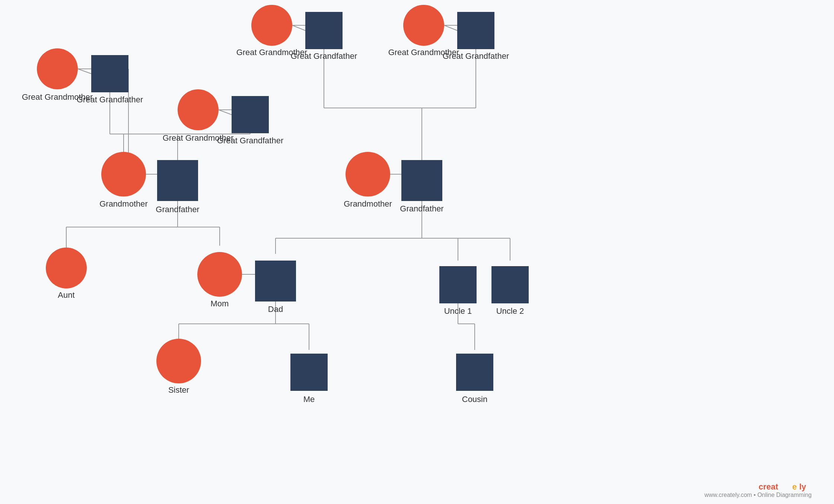  What do you see at coordinates (179, 361) in the screenshot?
I see `sister-node` at bounding box center [179, 361].